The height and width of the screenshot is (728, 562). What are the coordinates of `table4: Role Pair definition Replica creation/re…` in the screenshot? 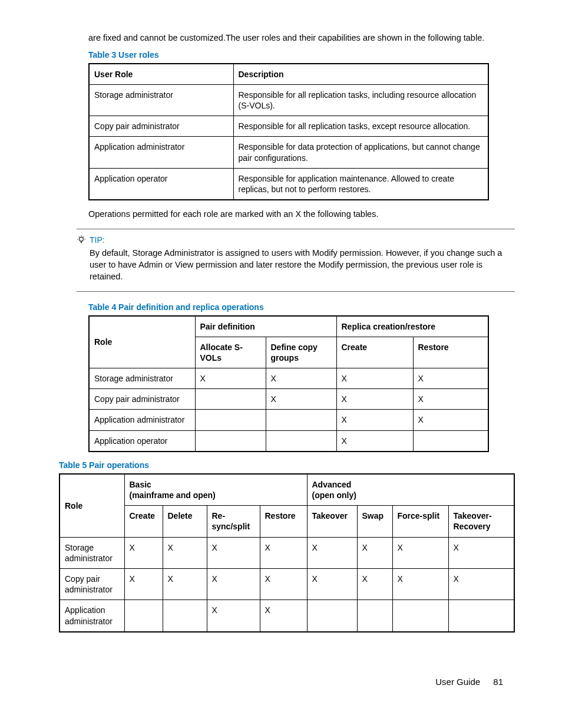 It's located at (289, 384).